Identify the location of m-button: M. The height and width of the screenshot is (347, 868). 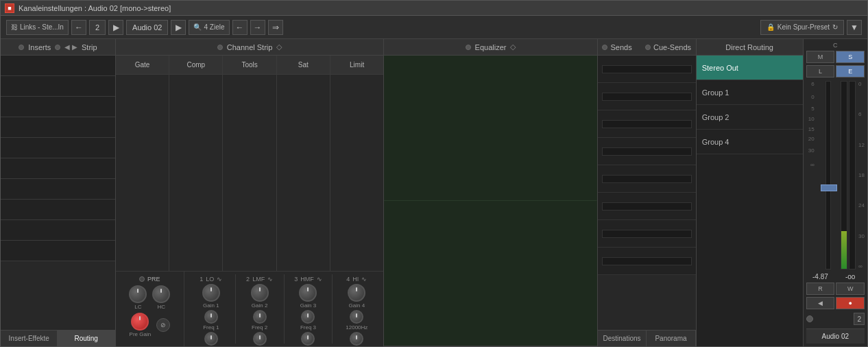
(821, 57).